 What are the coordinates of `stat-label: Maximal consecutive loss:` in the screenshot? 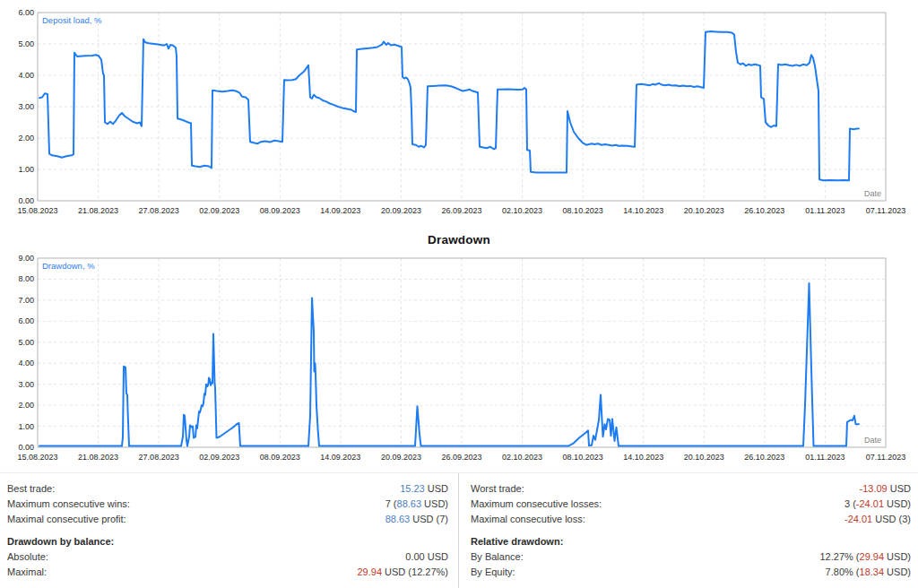 It's located at (528, 520).